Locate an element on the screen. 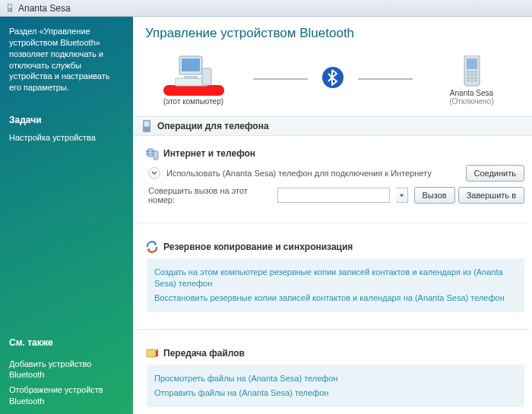 This screenshot has height=414, width=532. group-files-title: Передача файлов is located at coordinates (204, 353).